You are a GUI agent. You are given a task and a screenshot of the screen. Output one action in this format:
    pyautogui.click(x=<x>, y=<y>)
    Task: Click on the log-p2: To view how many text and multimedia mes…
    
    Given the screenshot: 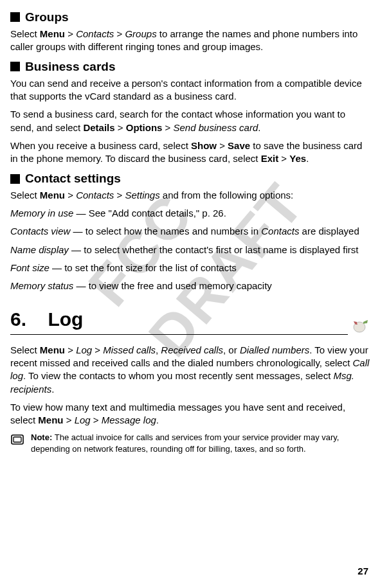 What is the action you would take?
    pyautogui.click(x=190, y=414)
    